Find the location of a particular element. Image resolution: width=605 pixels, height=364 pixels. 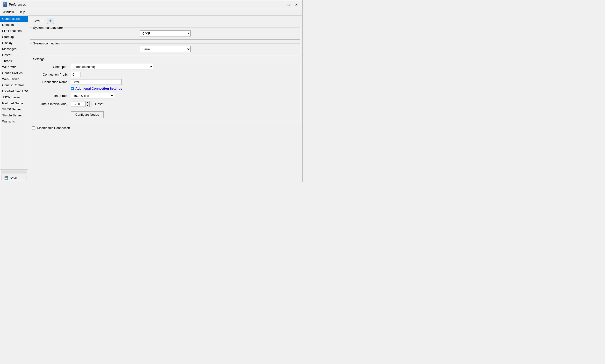

system-connection-fieldset: System connection Serial USB Network Sim… is located at coordinates (165, 49).